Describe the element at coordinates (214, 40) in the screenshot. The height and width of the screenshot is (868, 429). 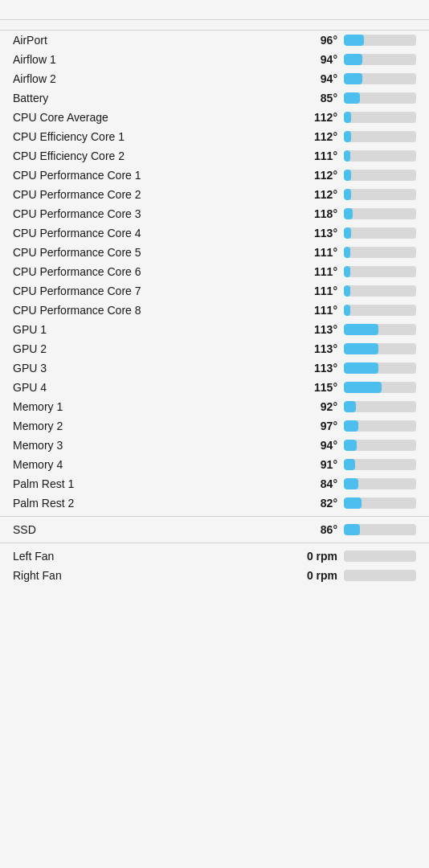
I see `table-row: AirPort96°` at that location.